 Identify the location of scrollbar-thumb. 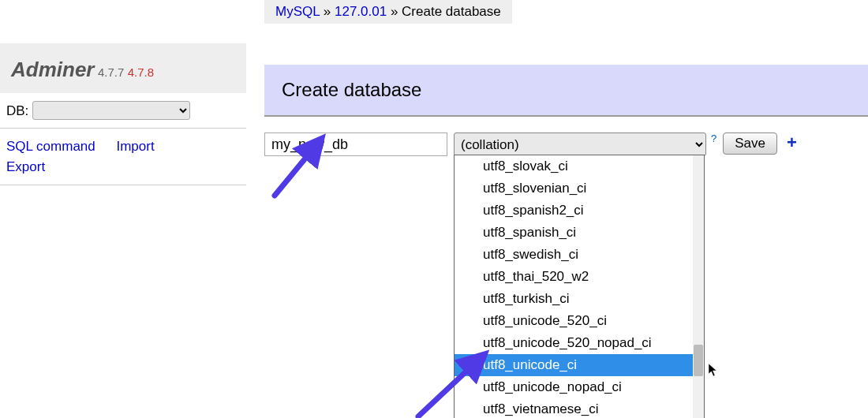
(698, 360).